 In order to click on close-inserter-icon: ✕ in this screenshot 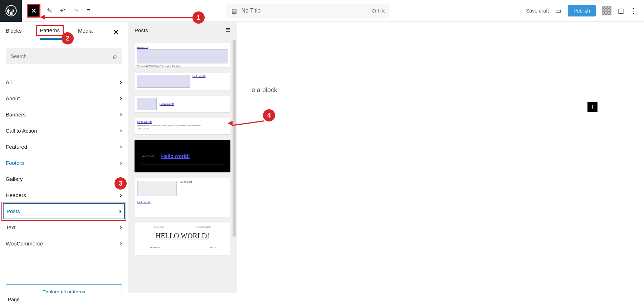, I will do `click(117, 33)`.